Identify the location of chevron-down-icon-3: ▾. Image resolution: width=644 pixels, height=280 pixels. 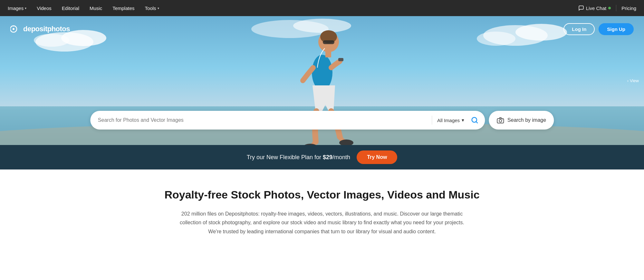
(463, 120).